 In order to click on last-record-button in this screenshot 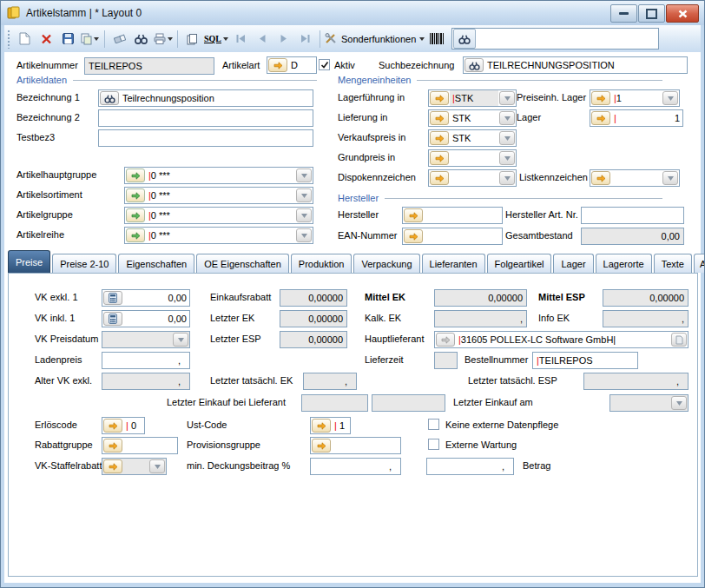, I will do `click(306, 38)`.